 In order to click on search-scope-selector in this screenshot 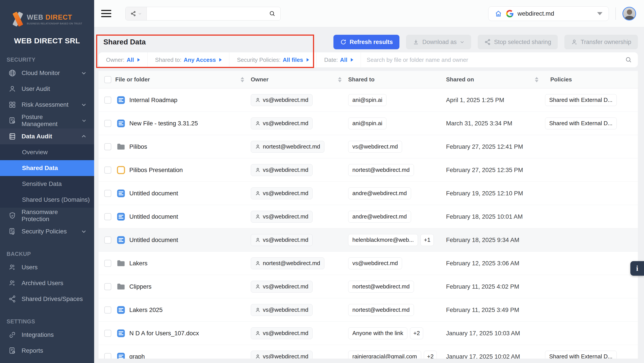, I will do `click(136, 14)`.